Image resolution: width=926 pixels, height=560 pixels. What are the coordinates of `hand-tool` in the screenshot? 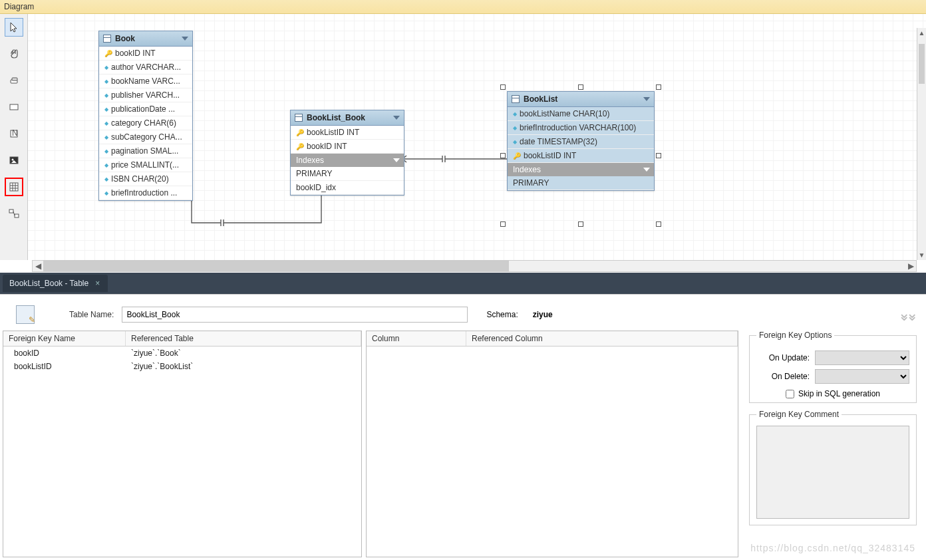 It's located at (14, 54).